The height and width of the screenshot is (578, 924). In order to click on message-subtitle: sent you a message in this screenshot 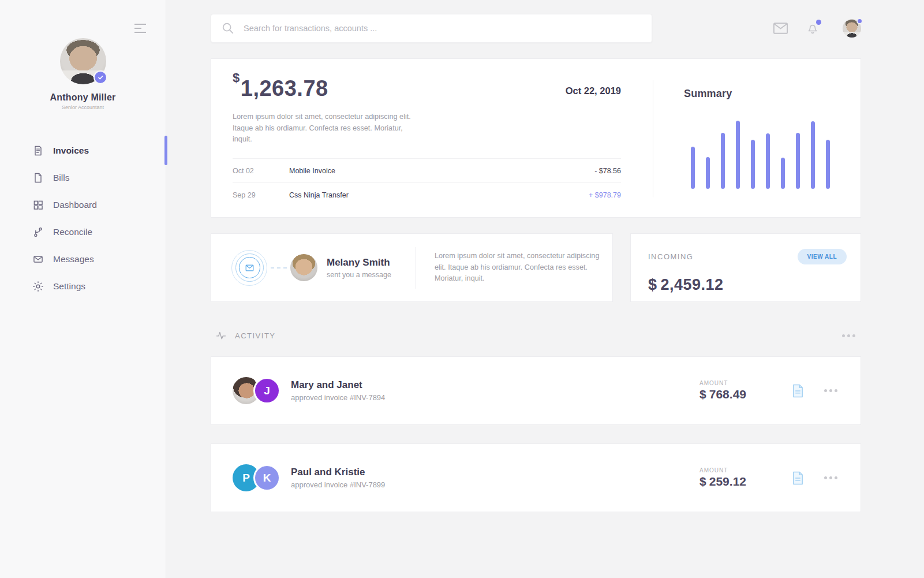, I will do `click(359, 275)`.